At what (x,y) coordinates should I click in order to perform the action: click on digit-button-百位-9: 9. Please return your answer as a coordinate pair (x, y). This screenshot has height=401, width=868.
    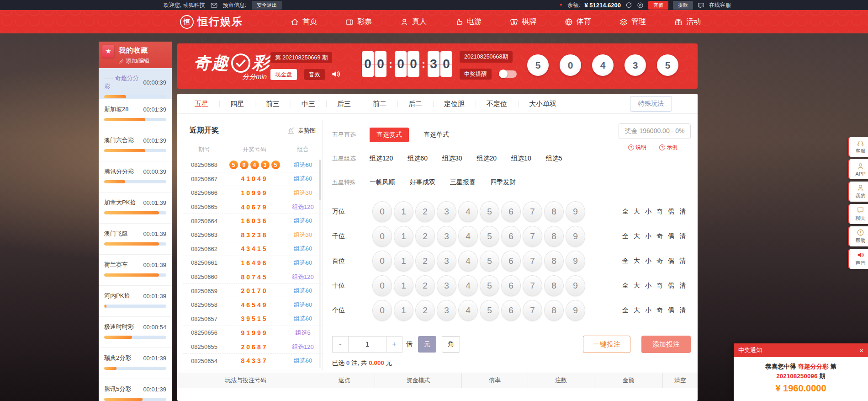
    Looking at the image, I should click on (576, 261).